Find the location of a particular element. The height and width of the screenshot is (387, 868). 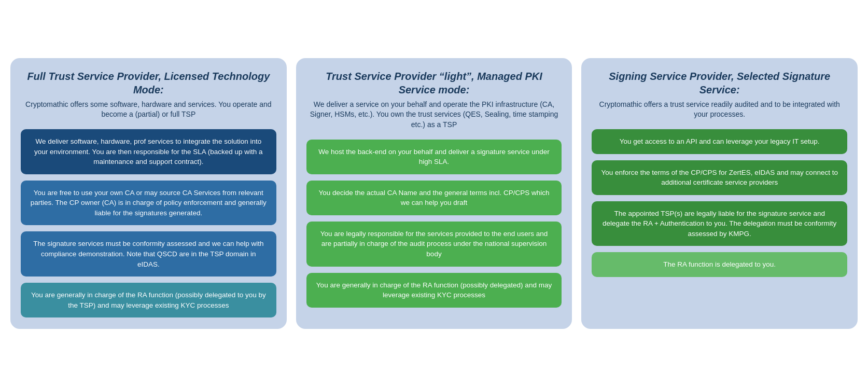

card-2-3: You are legally responsible for the serv… is located at coordinates (435, 244).